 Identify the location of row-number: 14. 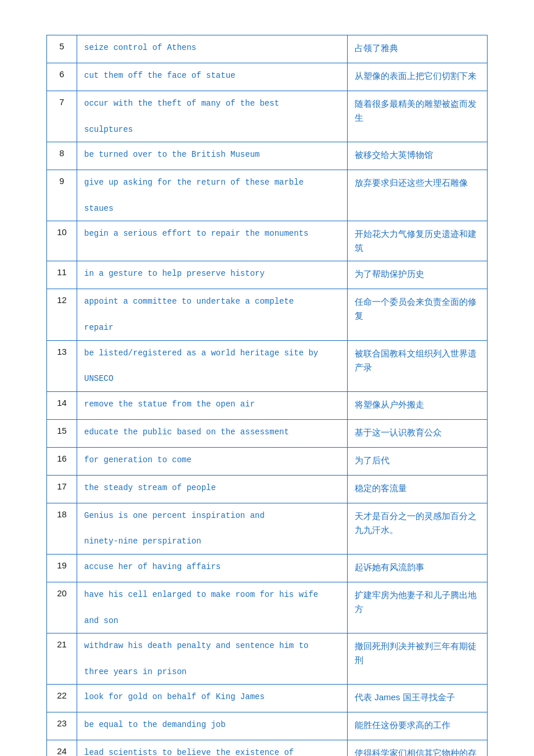
(62, 405).